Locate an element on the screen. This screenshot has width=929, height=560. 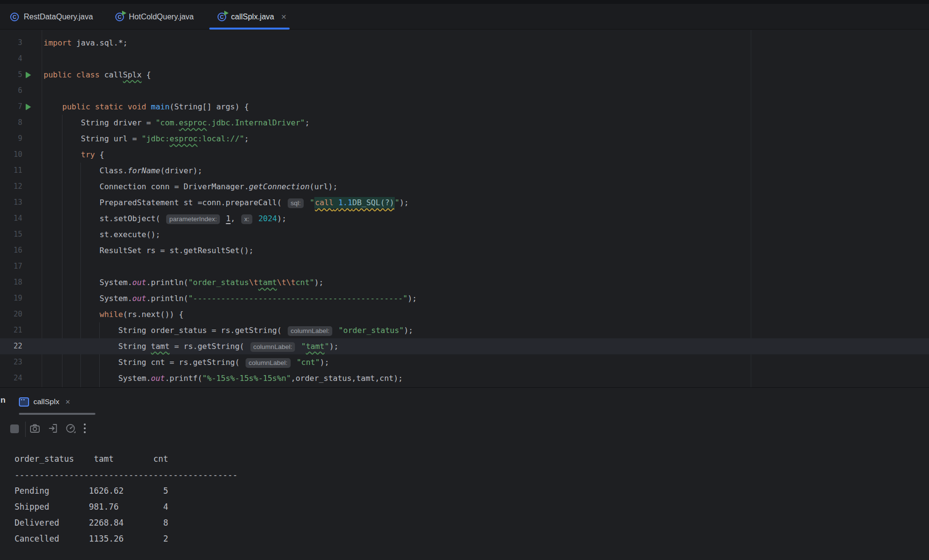
run-tab-callsplx: callSplx ✕ is located at coordinates (57, 402).